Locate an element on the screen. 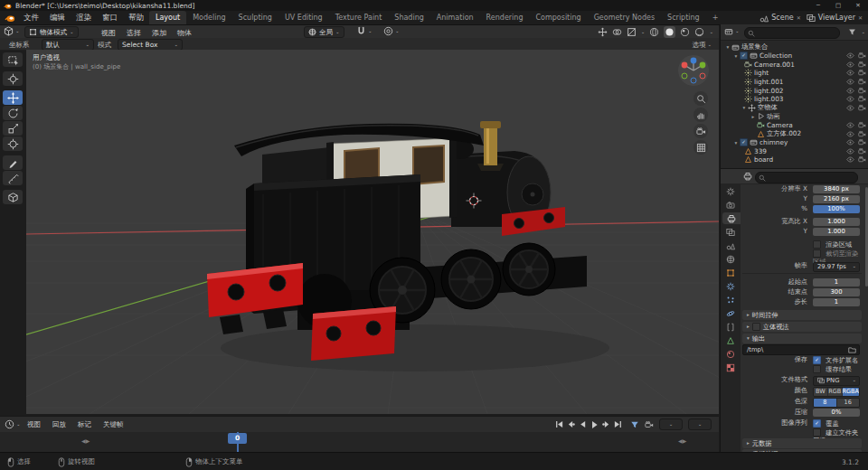  gizmos-toggle-icon is located at coordinates (602, 33).